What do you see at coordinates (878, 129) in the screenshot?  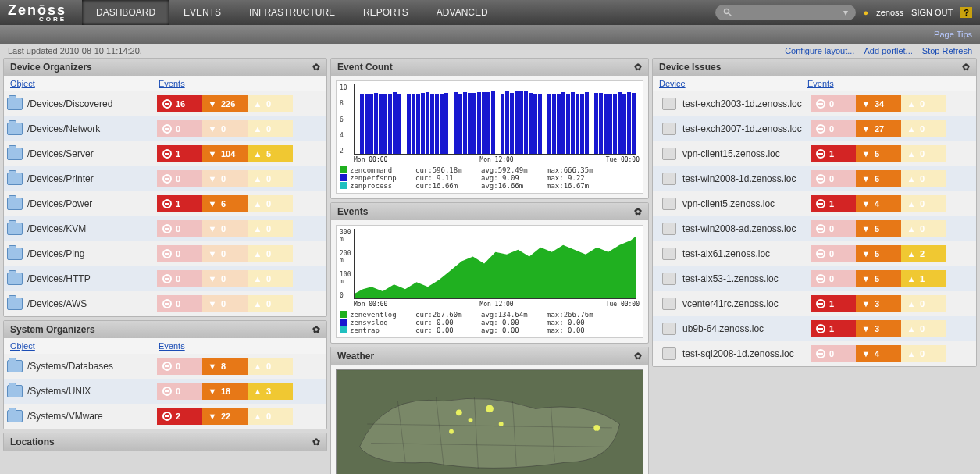 I see `err-badge: ▼27` at bounding box center [878, 129].